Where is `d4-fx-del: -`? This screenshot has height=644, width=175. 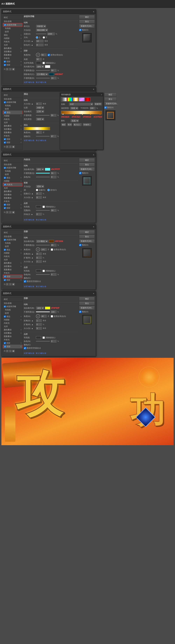 d4-fx-del: - is located at coordinates (11, 284).